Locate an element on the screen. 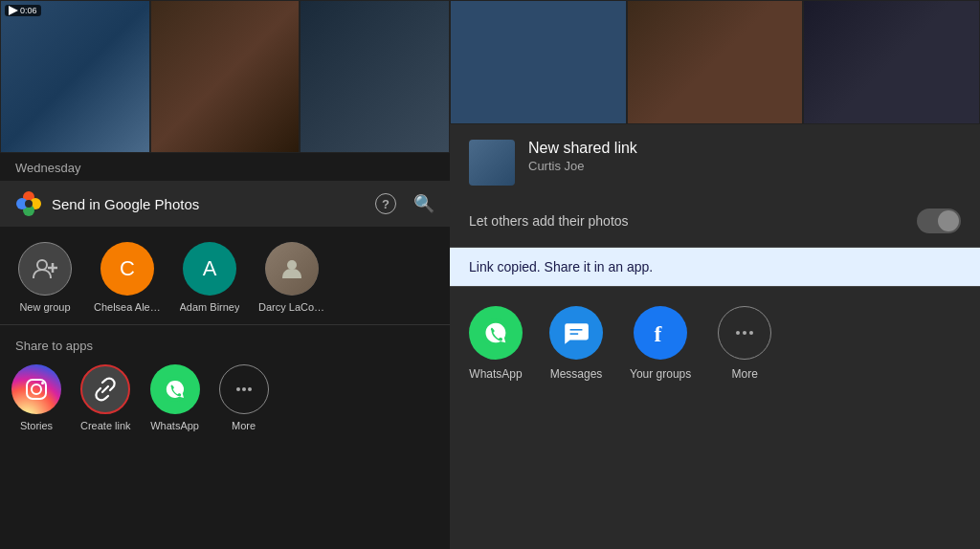 The height and width of the screenshot is (549, 980). contact-darcy: Darcy LaCouv... cu is located at coordinates (292, 277).